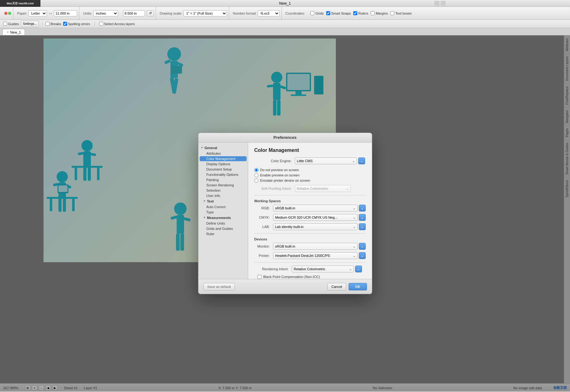 The height and width of the screenshot is (392, 570). Describe the element at coordinates (359, 269) in the screenshot. I see `ri-btn: ⌄` at that location.